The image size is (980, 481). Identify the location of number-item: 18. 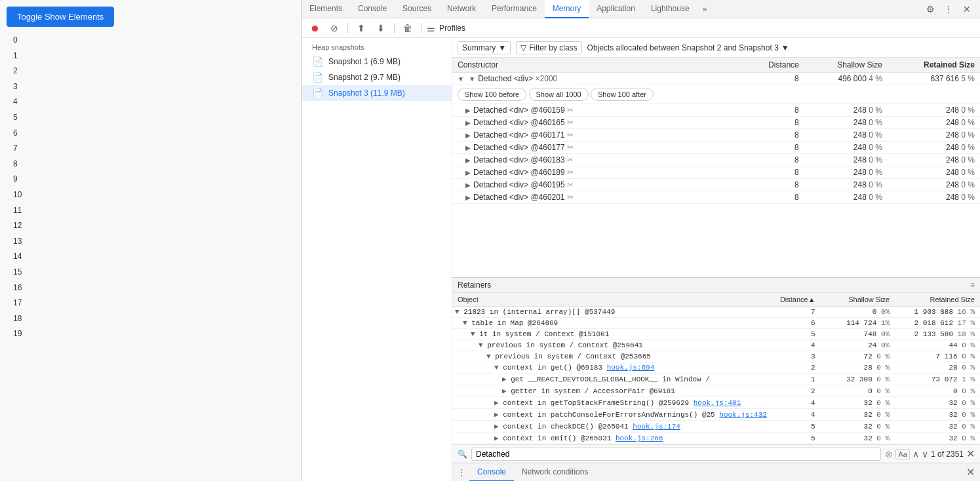
(153, 319).